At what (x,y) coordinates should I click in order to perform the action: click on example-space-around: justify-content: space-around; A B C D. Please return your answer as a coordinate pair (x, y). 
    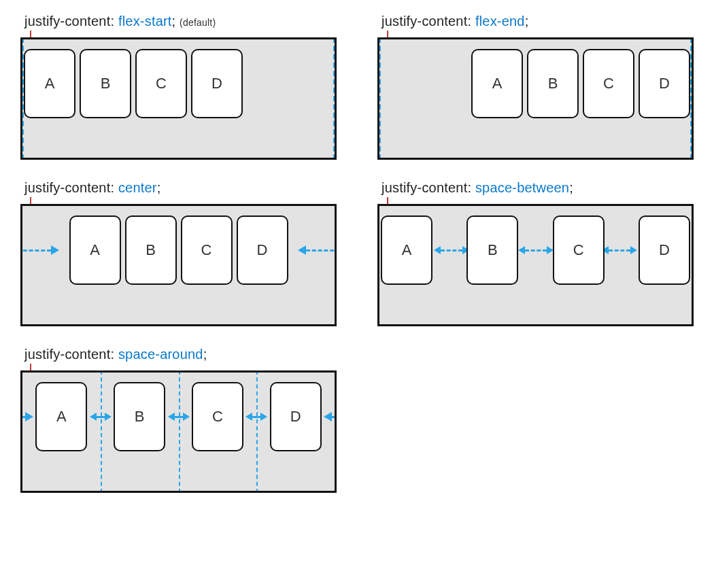
    Looking at the image, I should click on (178, 420).